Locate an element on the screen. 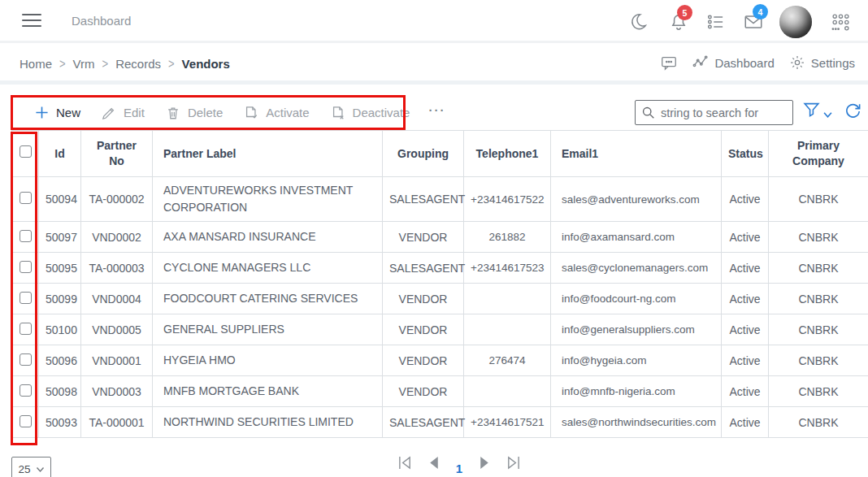 The height and width of the screenshot is (477, 868). table-cell: 50094 is located at coordinates (60, 200).